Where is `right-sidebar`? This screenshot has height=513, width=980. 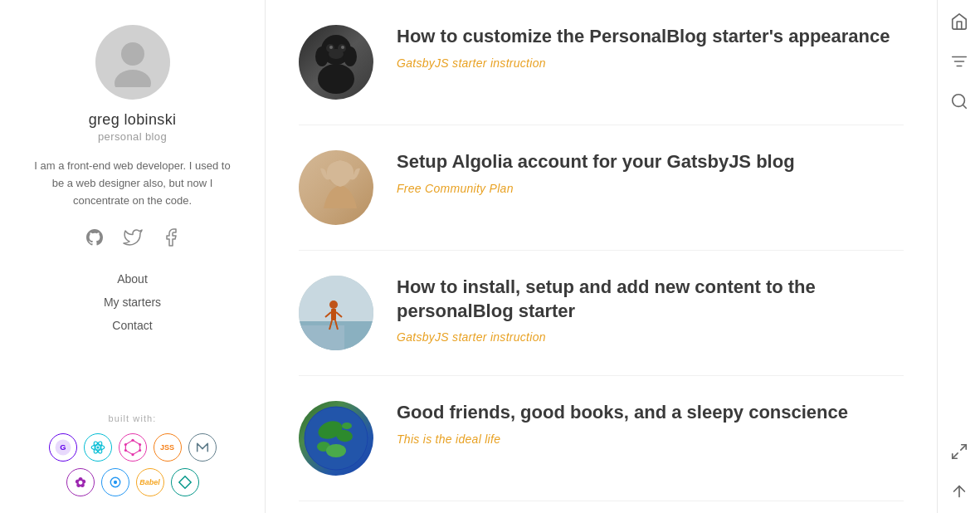
right-sidebar is located at coordinates (958, 256).